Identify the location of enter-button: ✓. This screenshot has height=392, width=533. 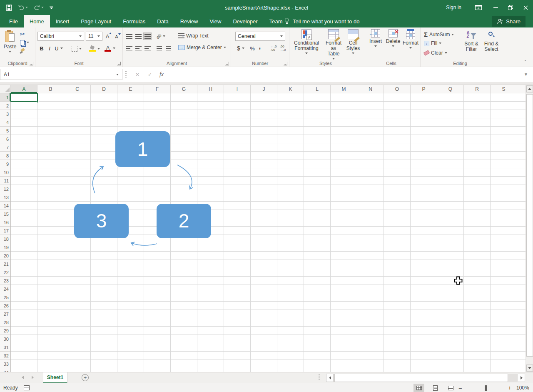
(150, 75).